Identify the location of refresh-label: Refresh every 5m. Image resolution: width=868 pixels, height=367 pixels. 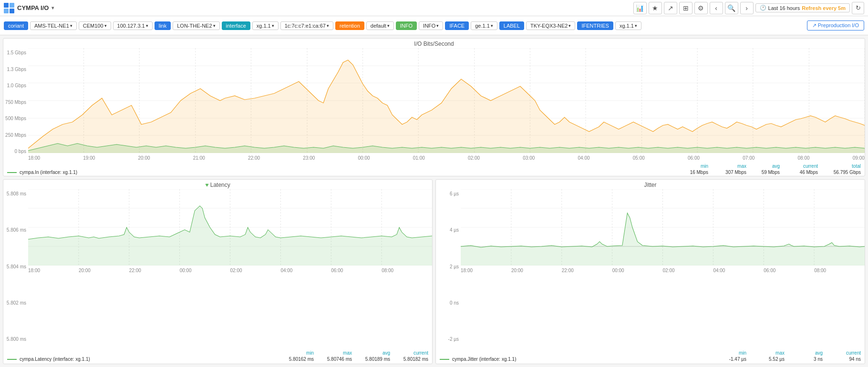
(824, 8).